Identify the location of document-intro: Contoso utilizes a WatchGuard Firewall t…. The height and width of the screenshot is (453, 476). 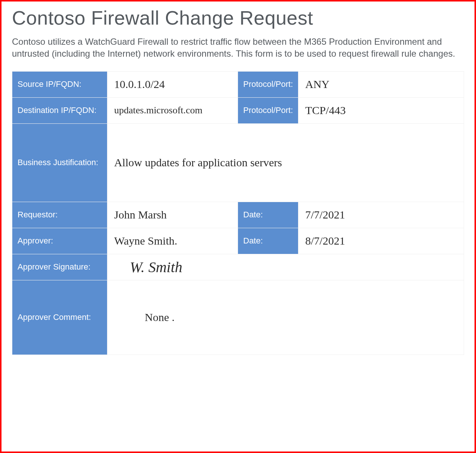
(236, 48).